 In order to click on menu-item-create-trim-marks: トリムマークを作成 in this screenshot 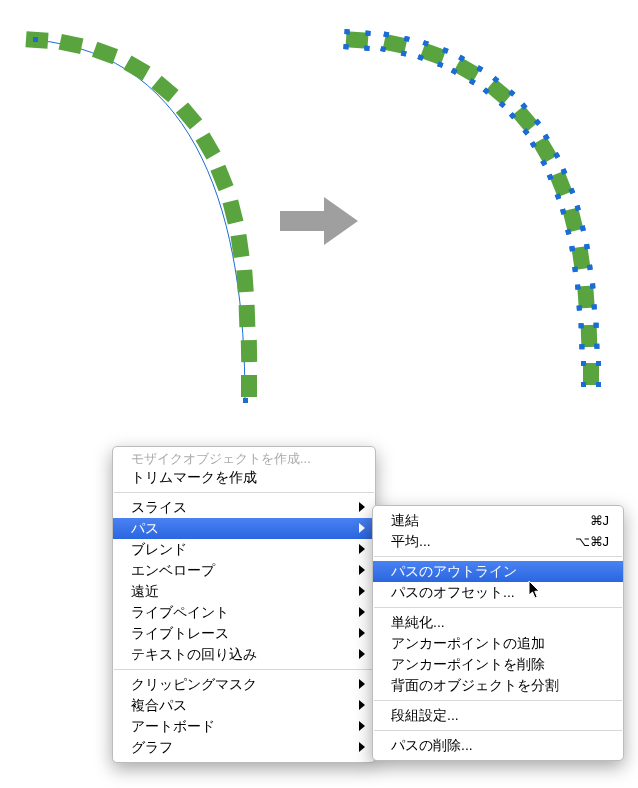, I will do `click(244, 478)`.